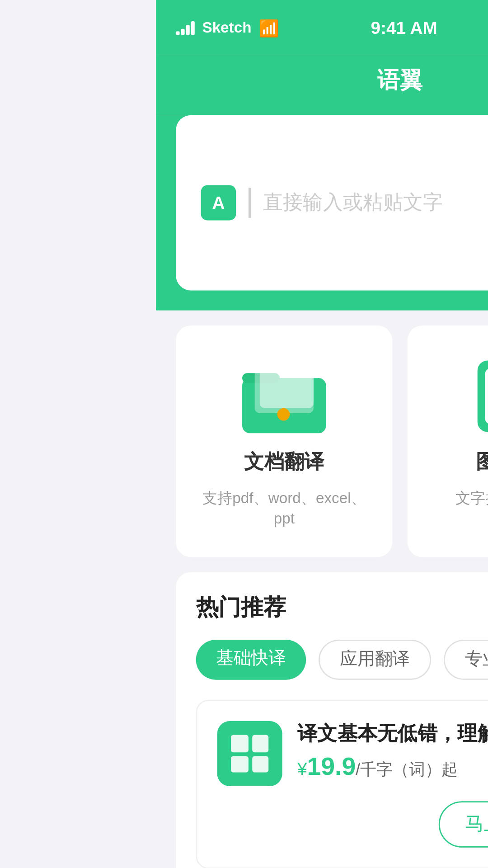  Describe the element at coordinates (185, 27) in the screenshot. I see `signal-icon` at that location.